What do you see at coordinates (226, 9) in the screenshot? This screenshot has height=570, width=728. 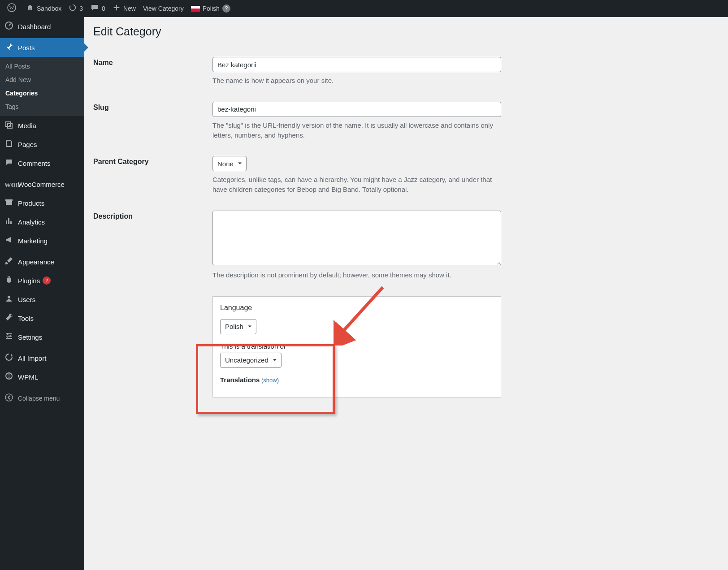 I see `help-icon: ?` at bounding box center [226, 9].